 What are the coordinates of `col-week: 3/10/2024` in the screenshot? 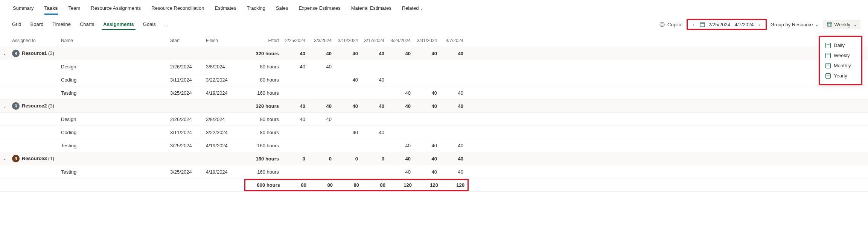 It's located at (348, 41).